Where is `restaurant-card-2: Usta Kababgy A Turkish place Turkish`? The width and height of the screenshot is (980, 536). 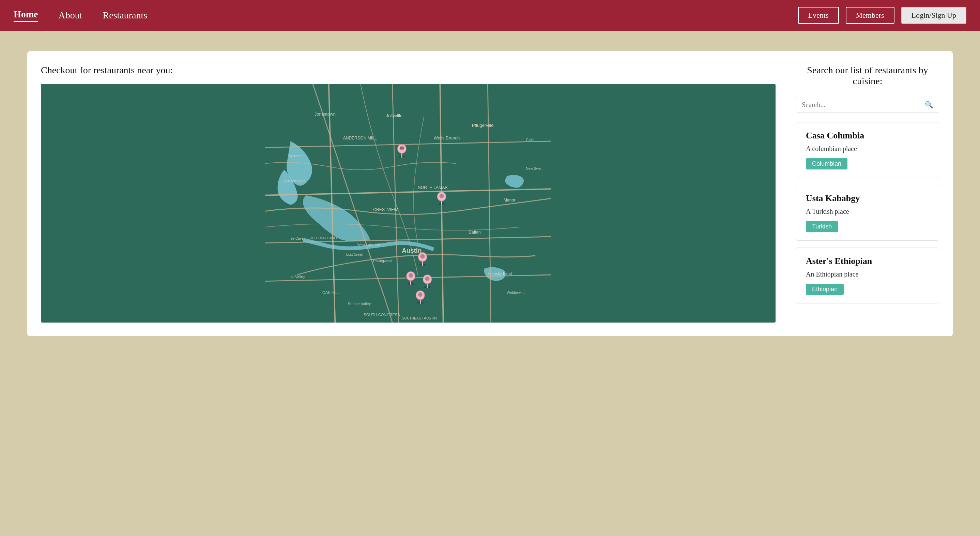
restaurant-card-2: Usta Kababgy A Turkish place Turkish is located at coordinates (867, 212).